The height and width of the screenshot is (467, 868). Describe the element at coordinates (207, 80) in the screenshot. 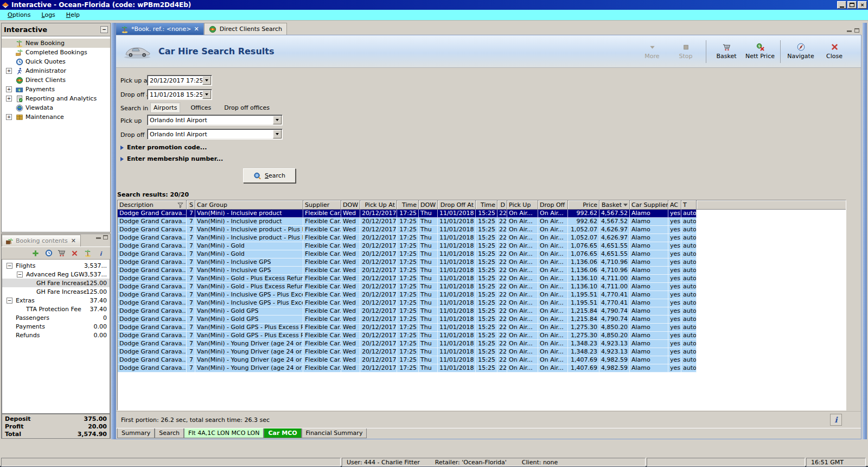

I see `pickup-at-dropdown-icon` at that location.